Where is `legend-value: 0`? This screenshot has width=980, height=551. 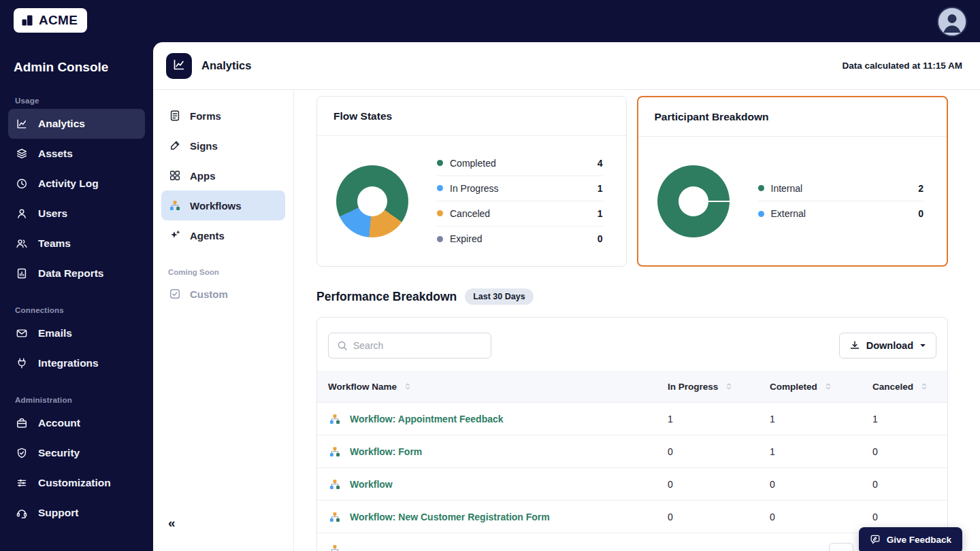
legend-value: 0 is located at coordinates (600, 239).